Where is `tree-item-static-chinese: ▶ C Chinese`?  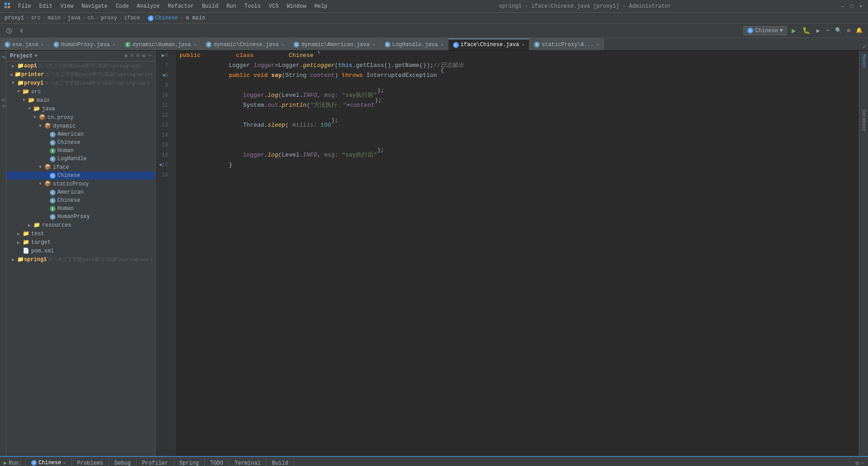 tree-item-static-chinese: ▶ C Chinese is located at coordinates (80, 200).